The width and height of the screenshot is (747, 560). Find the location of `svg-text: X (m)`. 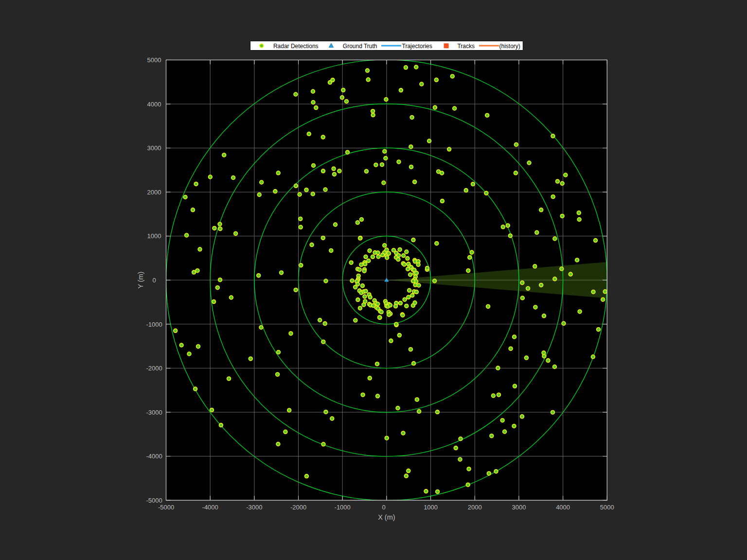

svg-text: X (m) is located at coordinates (386, 517).